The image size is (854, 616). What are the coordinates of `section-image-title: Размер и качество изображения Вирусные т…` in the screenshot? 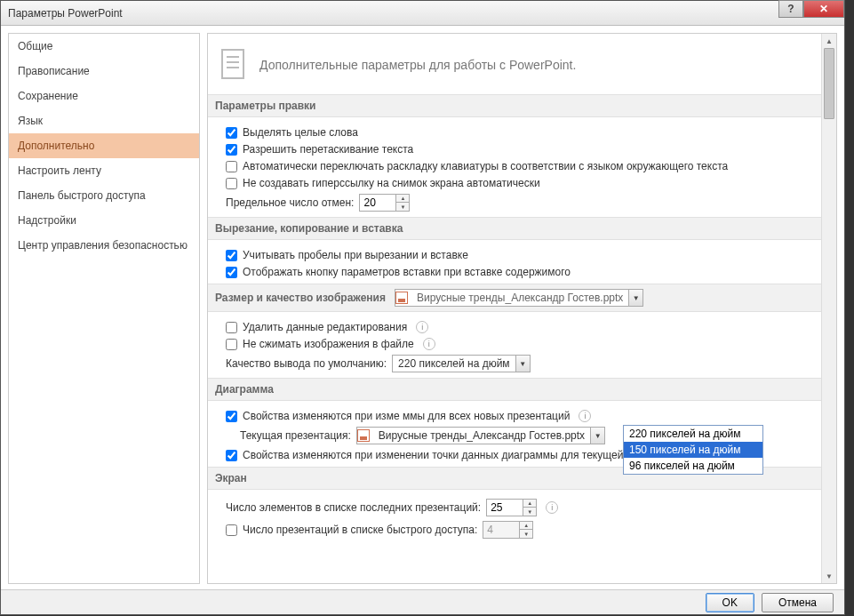 It's located at (523, 298).